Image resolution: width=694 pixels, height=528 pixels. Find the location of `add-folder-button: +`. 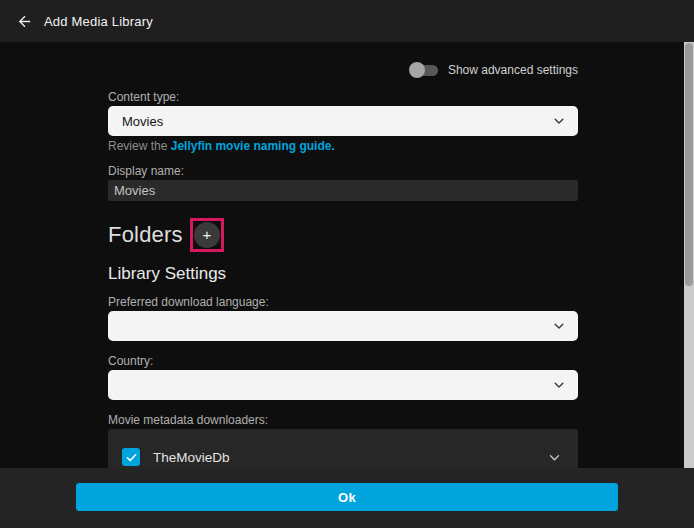

add-folder-button: + is located at coordinates (207, 235).